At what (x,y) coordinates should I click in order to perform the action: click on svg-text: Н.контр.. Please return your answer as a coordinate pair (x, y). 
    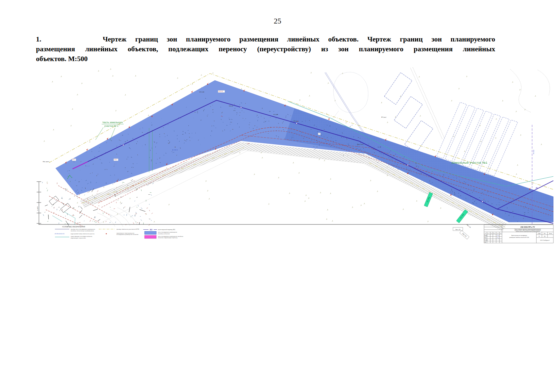
    Looking at the image, I should click on (486, 240).